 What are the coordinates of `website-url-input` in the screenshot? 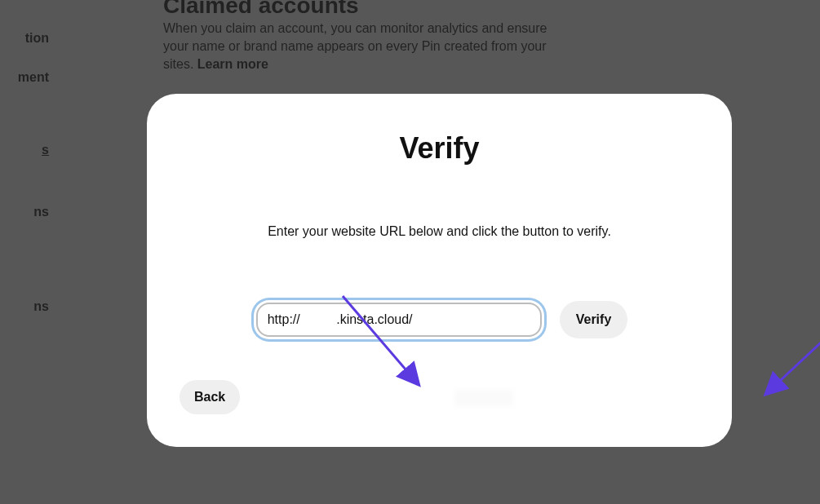 It's located at (399, 320).